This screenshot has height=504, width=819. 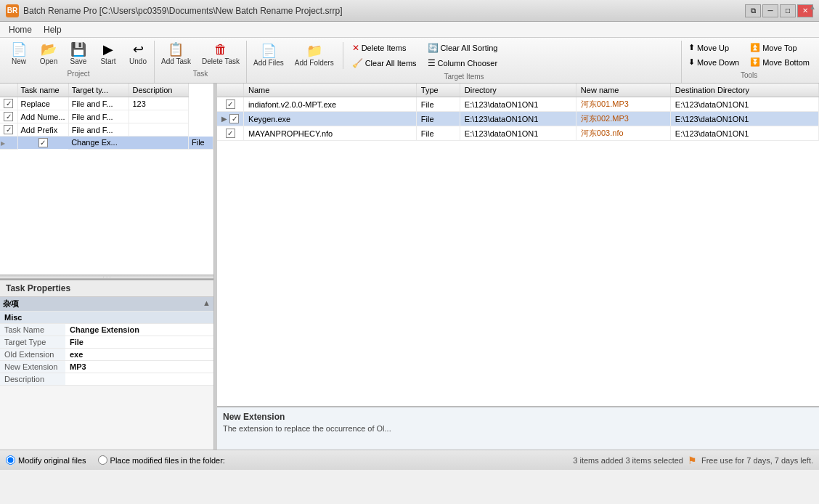 I want to click on add-folders-icon: 📁, so click(x=314, y=51).